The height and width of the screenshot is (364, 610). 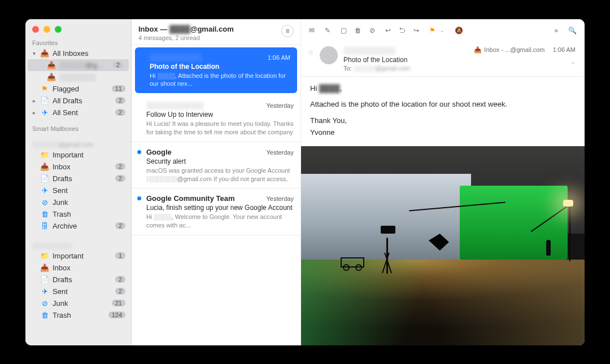 What do you see at coordinates (89, 191) in the screenshot?
I see `sidebar-item-label: Sent` at bounding box center [89, 191].